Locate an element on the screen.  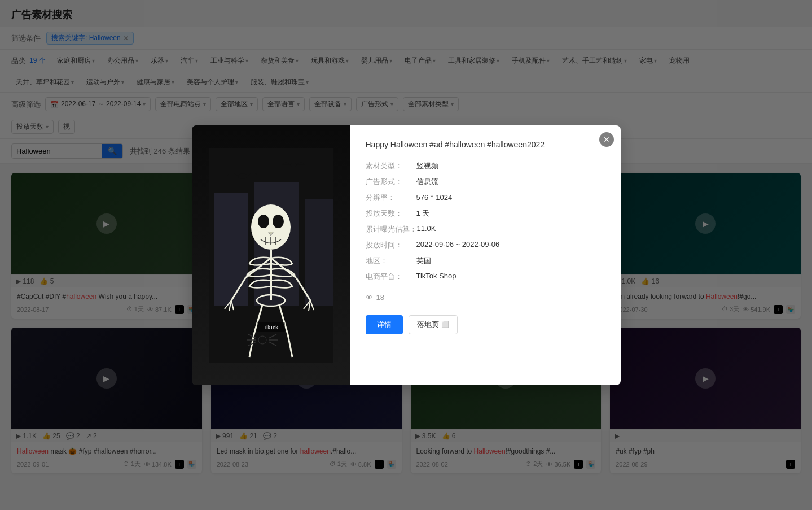
detail-value: 2022-09-06 ~ 2022-09-06 is located at coordinates (458, 244).